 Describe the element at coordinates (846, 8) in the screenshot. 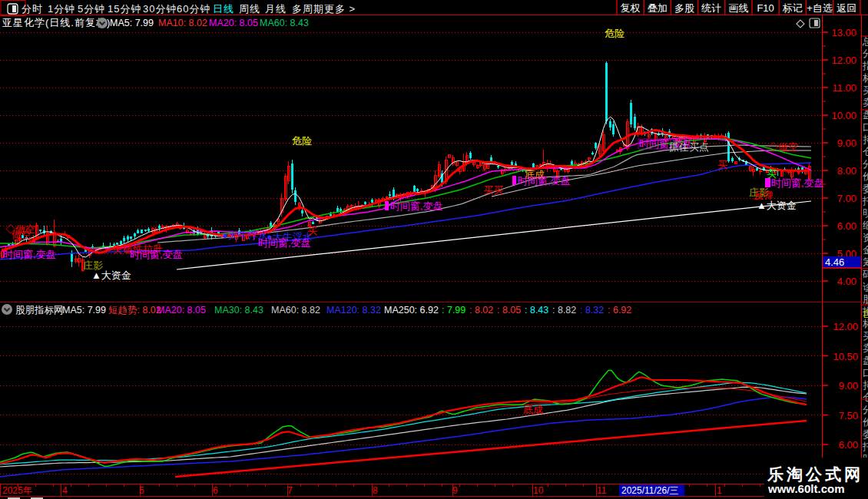

I see `svg-text: 返回` at that location.